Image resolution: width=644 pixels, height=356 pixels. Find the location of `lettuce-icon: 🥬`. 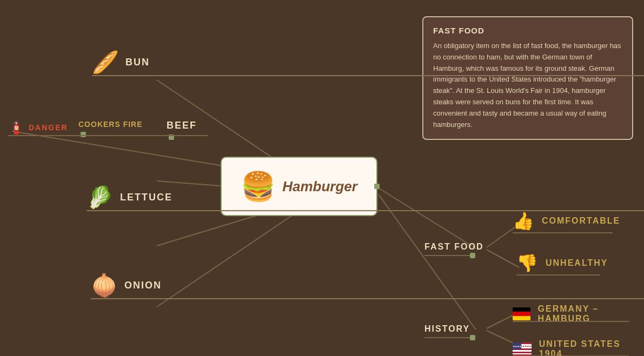

lettuce-icon: 🥬 is located at coordinates (100, 197).